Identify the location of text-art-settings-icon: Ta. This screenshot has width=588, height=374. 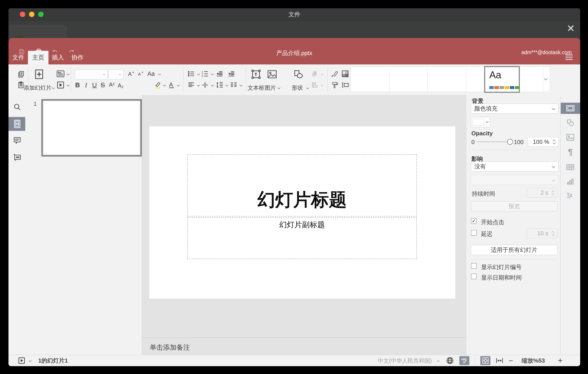
(570, 195).